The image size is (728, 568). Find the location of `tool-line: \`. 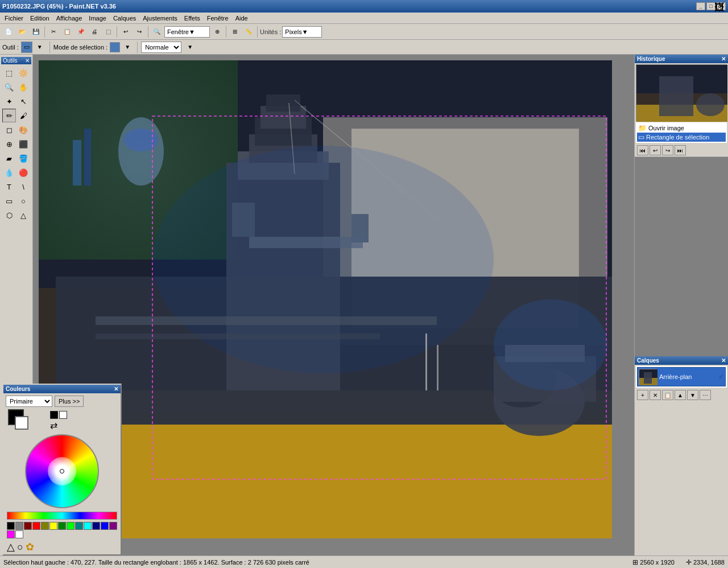

tool-line: \ is located at coordinates (23, 187).